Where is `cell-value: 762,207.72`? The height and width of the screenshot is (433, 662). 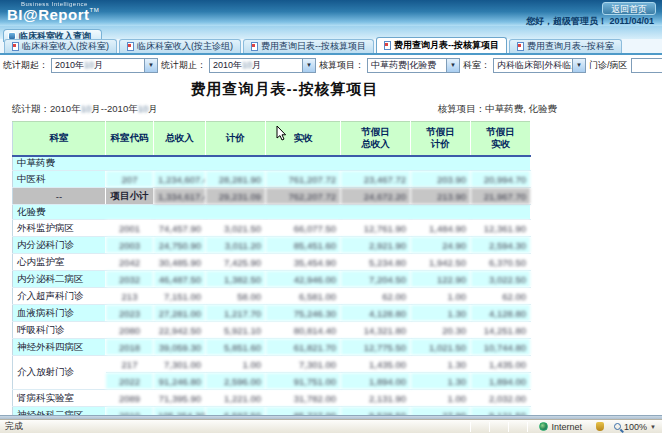 cell-value: 762,207.72 is located at coordinates (304, 196).